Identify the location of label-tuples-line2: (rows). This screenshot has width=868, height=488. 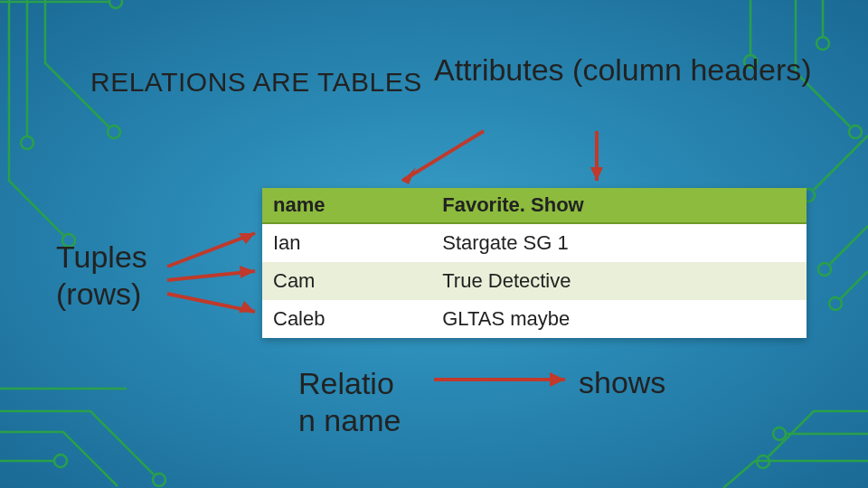
(99, 294).